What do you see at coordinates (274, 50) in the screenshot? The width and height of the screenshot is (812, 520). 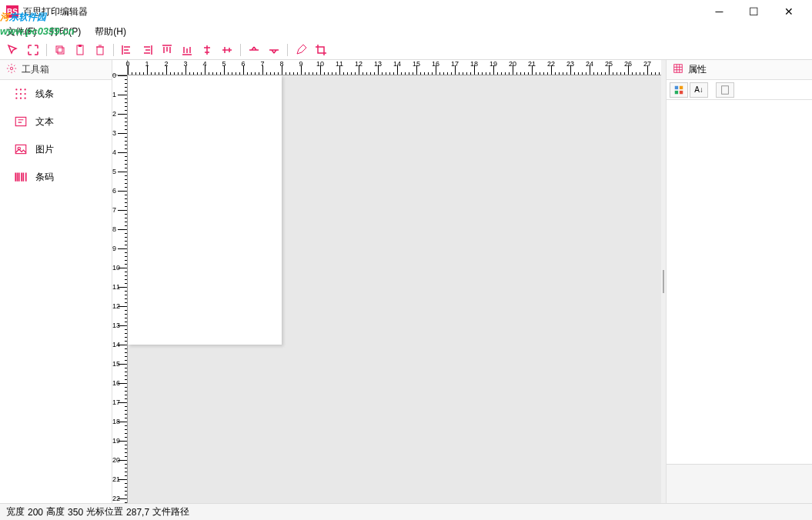 I see `send-back-icon` at bounding box center [274, 50].